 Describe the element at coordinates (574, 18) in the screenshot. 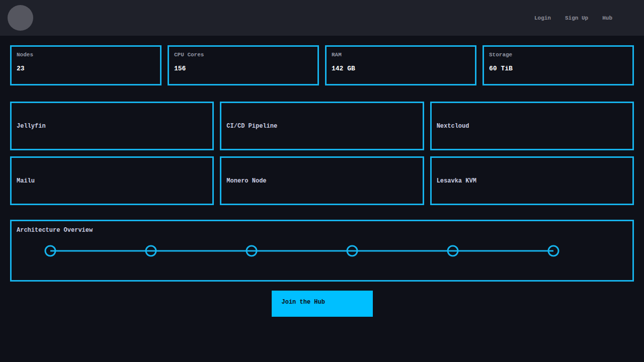

I see `nav-links: Login Sign Up Hub` at that location.